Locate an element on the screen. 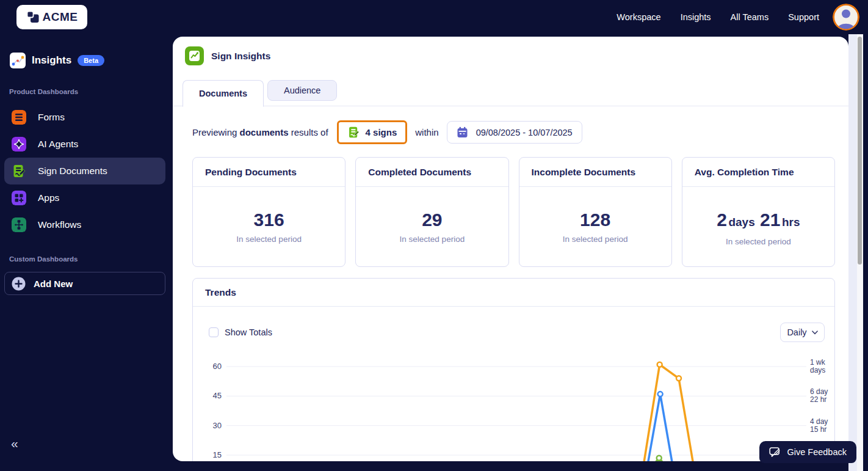 The image size is (868, 471). trends-title: Trends is located at coordinates (221, 293).